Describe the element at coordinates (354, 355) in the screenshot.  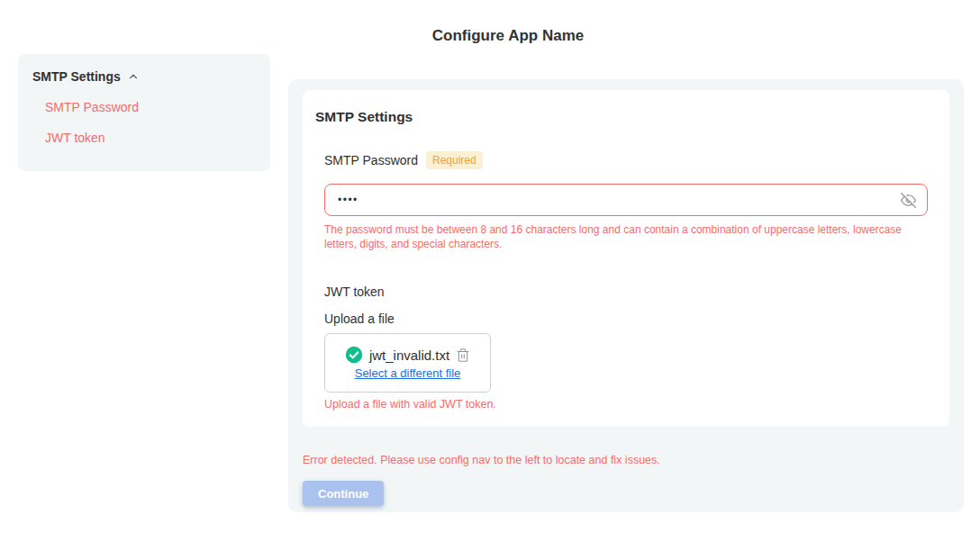
I see `check-circle-icon` at that location.